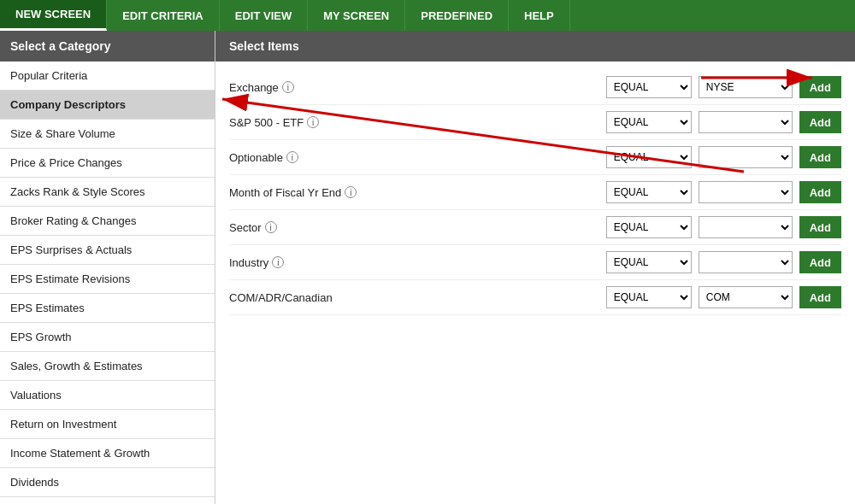 Image resolution: width=855 pixels, height=504 pixels. What do you see at coordinates (649, 87) in the screenshot?
I see `equal-select-0: EQUALNOT EQUAL` at bounding box center [649, 87].